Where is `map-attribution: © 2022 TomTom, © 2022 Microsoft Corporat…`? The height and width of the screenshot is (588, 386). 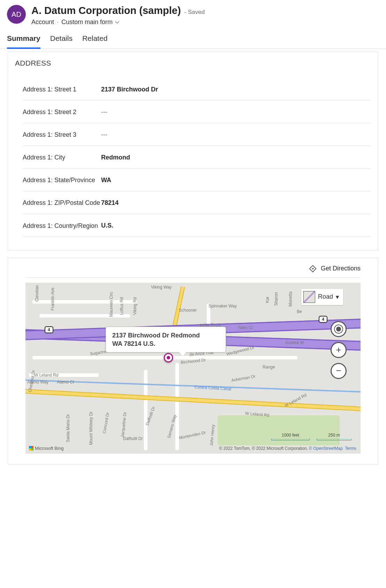
map-attribution: © 2022 TomTom, © 2022 Microsoft Corporat… is located at coordinates (288, 448).